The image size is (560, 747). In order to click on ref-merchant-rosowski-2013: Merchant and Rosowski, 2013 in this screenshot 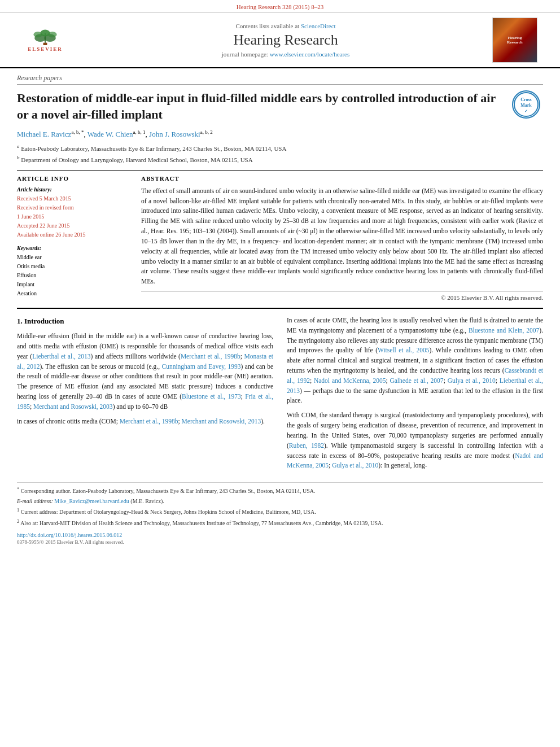, I will do `click(221, 421)`.